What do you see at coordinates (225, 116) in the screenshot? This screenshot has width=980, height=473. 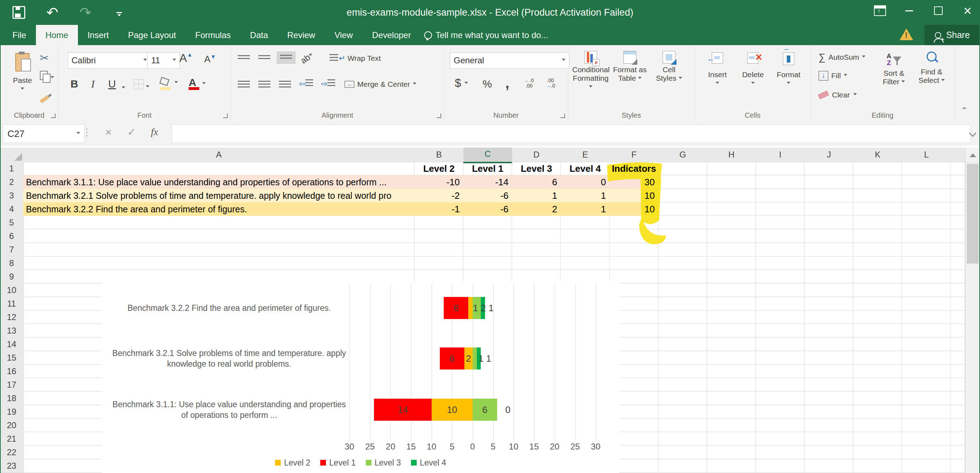 I see `font-dialog-launcher` at bounding box center [225, 116].